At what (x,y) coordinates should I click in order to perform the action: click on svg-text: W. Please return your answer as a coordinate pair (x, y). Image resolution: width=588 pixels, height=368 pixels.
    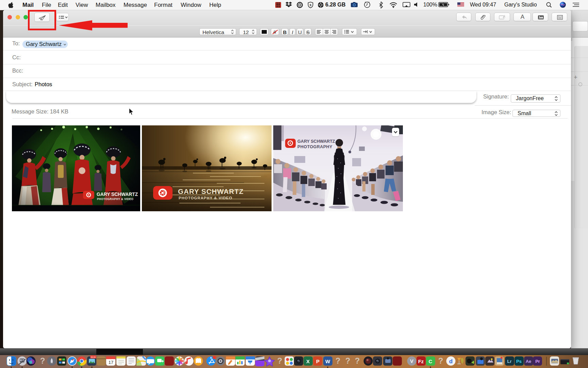
    Looking at the image, I should click on (328, 361).